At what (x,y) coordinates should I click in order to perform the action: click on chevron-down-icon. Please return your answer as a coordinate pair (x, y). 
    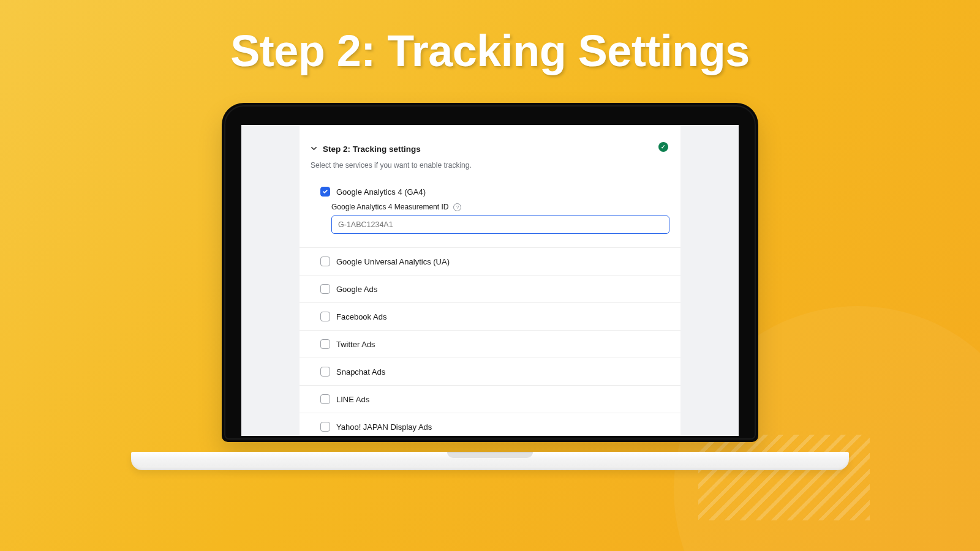
    Looking at the image, I should click on (314, 149).